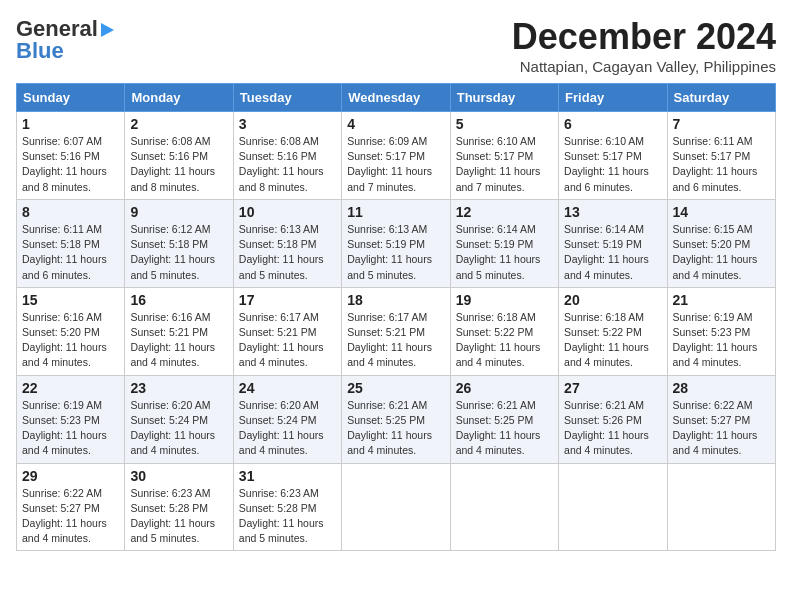  What do you see at coordinates (287, 98) in the screenshot?
I see `header-tuesday: Tuesday` at bounding box center [287, 98].